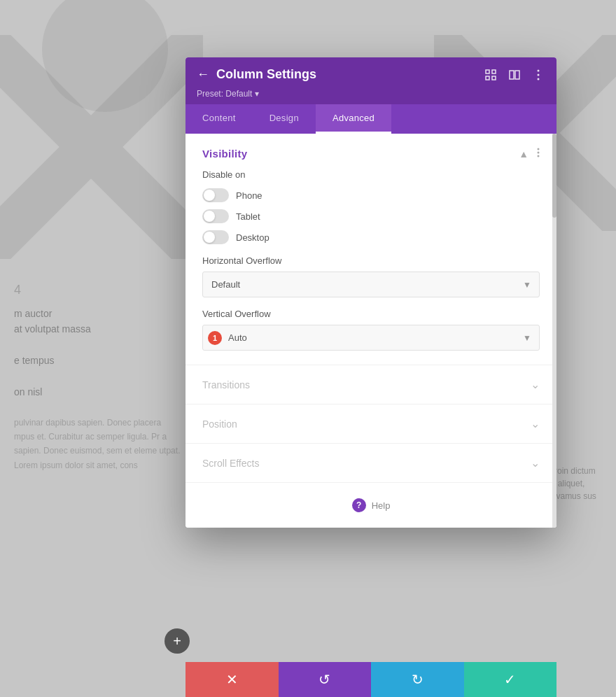  I want to click on bottom-toolbar: ✕ ↺ ↻ ✓, so click(371, 680).